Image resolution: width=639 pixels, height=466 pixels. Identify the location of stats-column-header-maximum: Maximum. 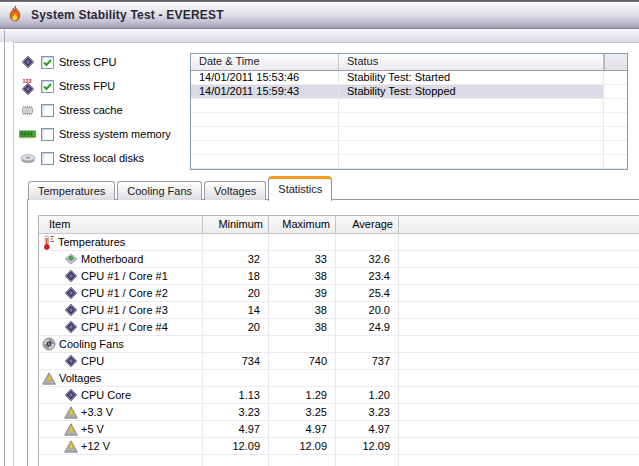
(302, 224).